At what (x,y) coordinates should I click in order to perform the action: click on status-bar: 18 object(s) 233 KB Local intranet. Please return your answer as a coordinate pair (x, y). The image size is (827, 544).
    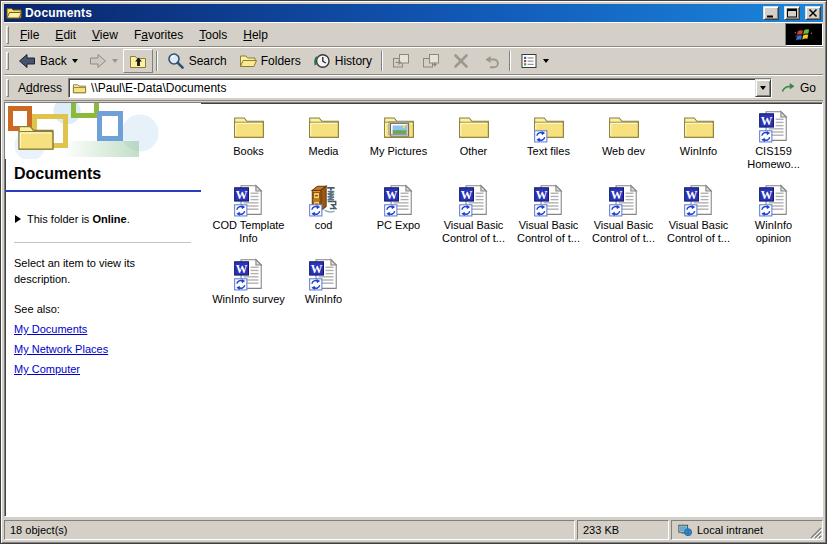
    Looking at the image, I should click on (414, 528).